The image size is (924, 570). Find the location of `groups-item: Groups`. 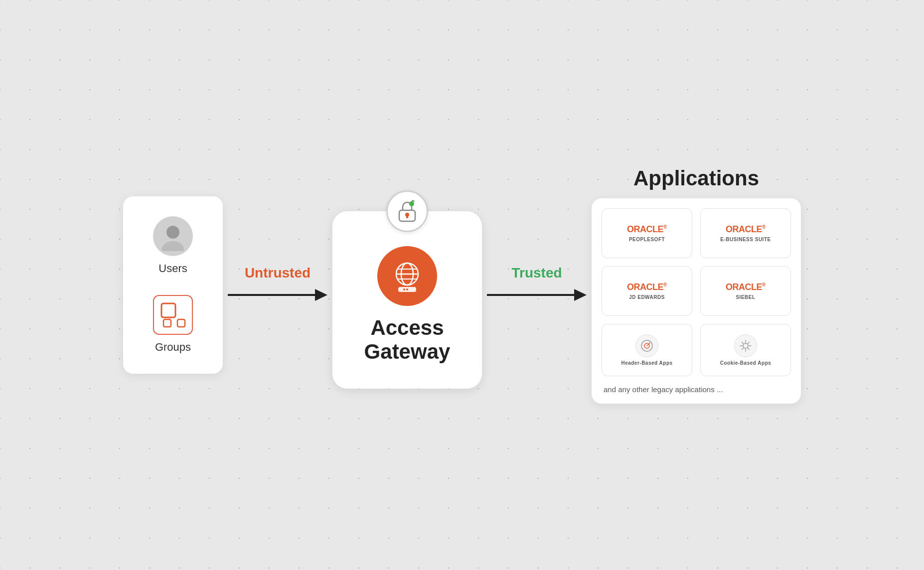

groups-item: Groups is located at coordinates (173, 324).